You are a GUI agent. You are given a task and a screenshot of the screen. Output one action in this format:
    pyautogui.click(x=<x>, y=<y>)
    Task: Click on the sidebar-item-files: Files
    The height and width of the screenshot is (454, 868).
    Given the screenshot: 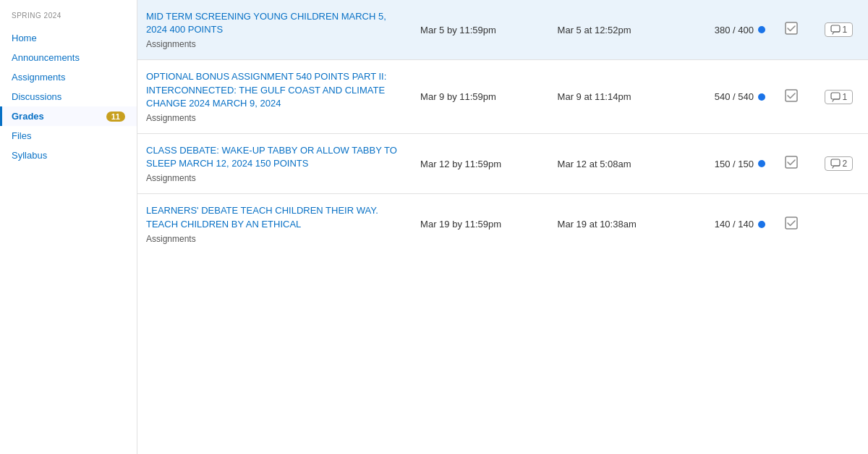 What is the action you would take?
    pyautogui.click(x=68, y=136)
    